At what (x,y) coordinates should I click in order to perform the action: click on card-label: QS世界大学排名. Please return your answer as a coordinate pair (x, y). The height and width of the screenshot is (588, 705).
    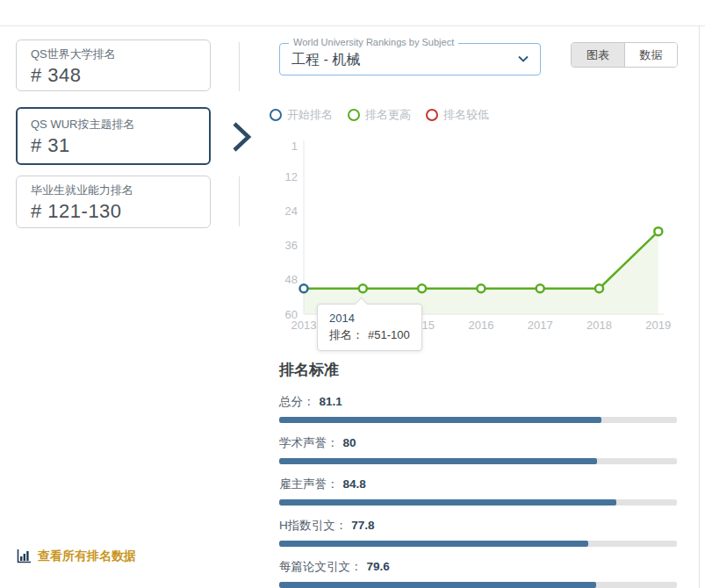
    Looking at the image, I should click on (113, 54).